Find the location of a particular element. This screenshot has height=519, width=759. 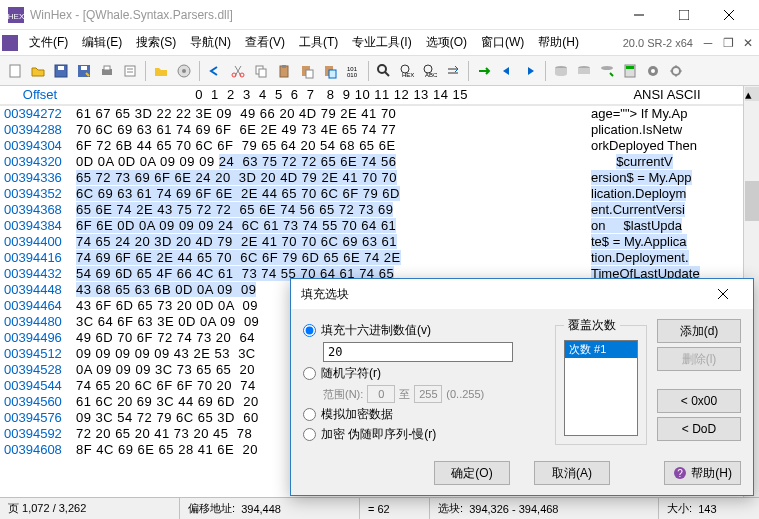

hex-cell: 6C 69 63 61 74 69 6F 6E 2E 44 65 70 6C 6… is located at coordinates (330, 194).